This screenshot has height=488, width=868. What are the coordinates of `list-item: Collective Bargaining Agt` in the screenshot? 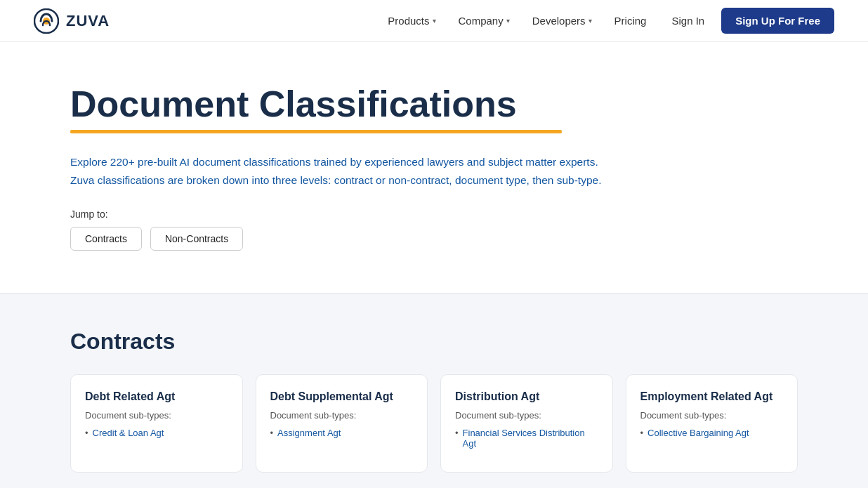 It's located at (712, 433).